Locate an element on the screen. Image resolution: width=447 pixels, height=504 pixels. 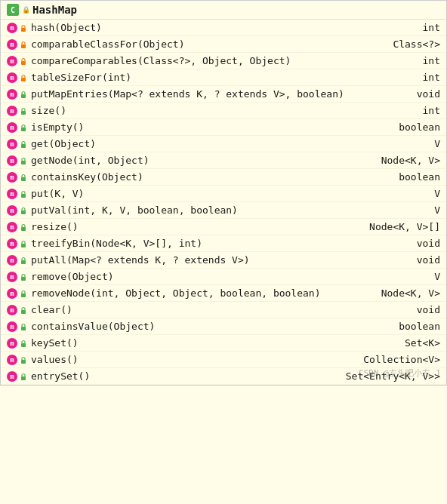
method-name: remove(Object) is located at coordinates (202, 276).